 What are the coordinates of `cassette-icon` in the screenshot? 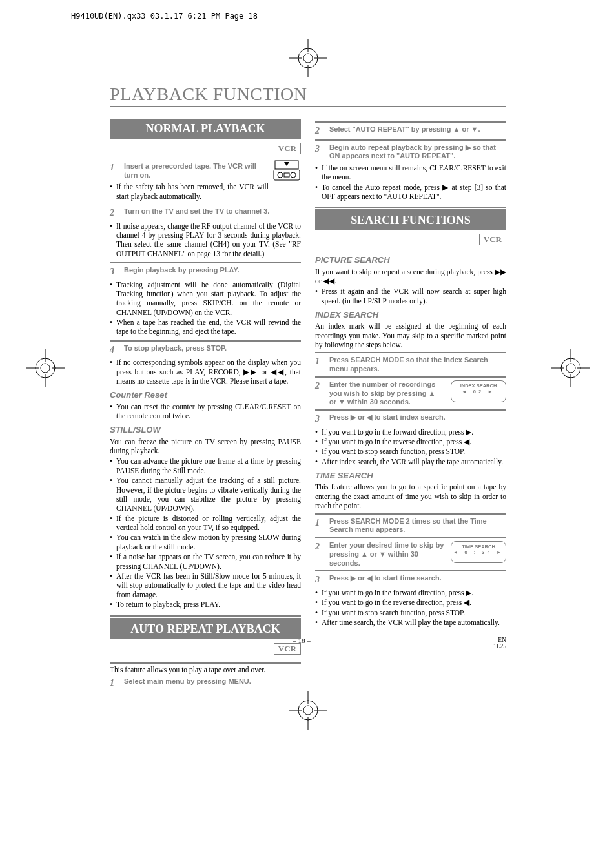 It's located at (287, 172).